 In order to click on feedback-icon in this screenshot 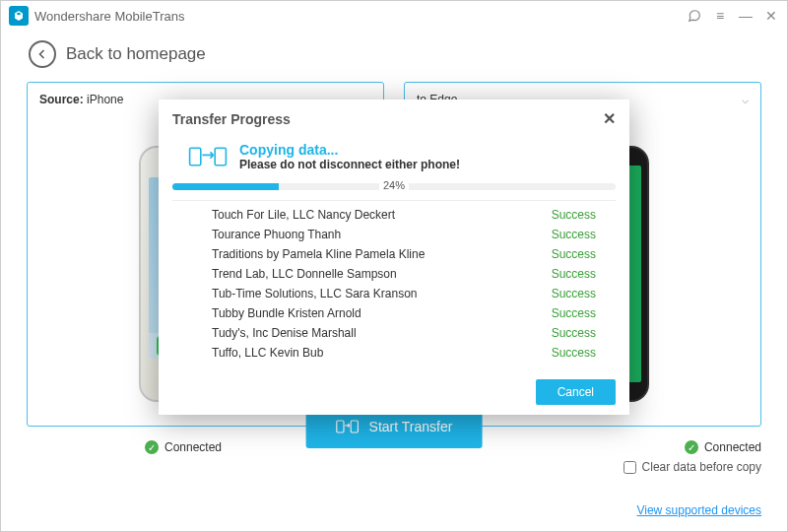, I will do `click(694, 16)`.